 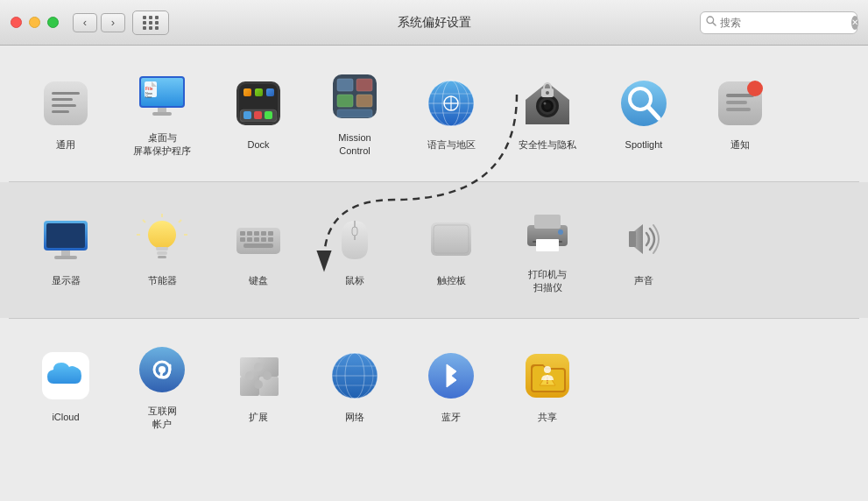 I want to click on item-bluetooth: 蓝牙, so click(x=451, y=385).